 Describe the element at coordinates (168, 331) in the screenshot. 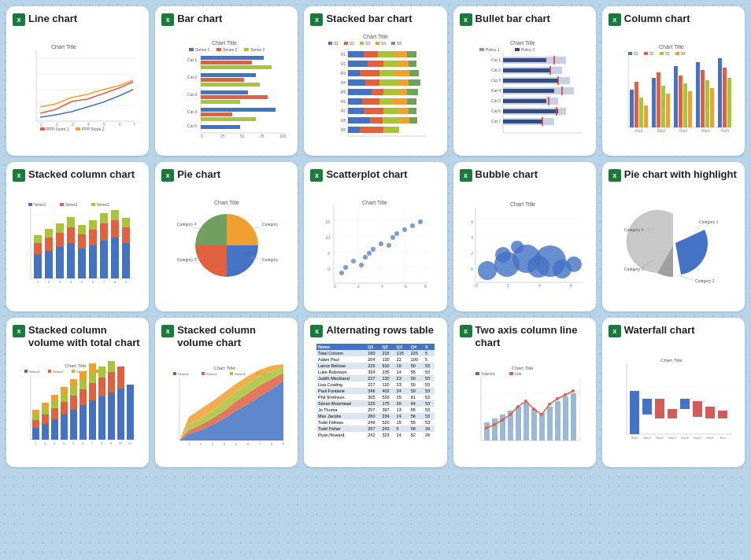

I see `excel-icon-stk-vol: x` at that location.